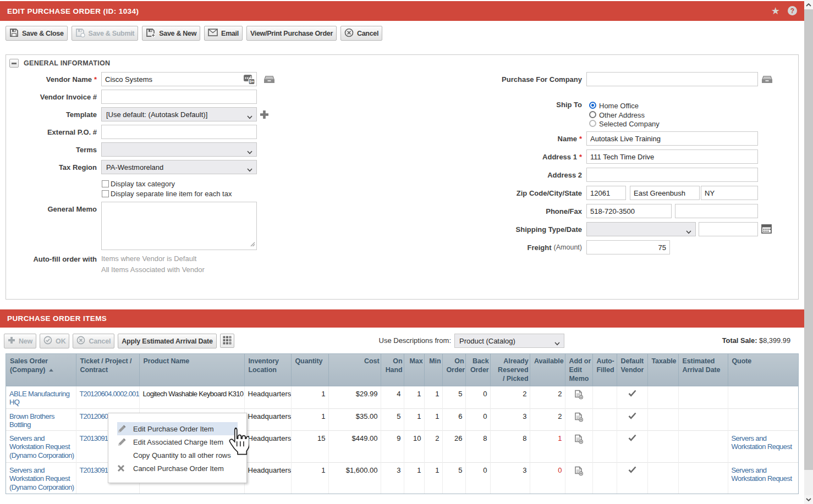 The width and height of the screenshot is (813, 504). What do you see at coordinates (108, 370) in the screenshot?
I see `col-header-ticket-project-contract: Ticket / Project / Contract` at bounding box center [108, 370].